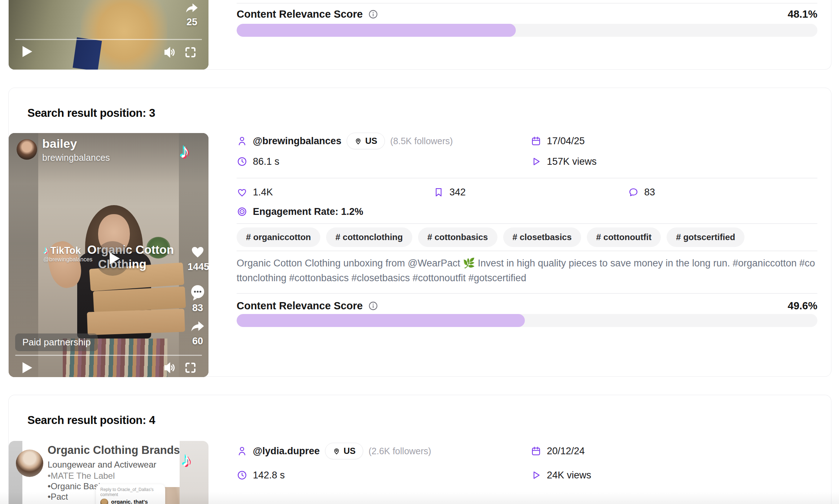 The height and width of the screenshot is (504, 839). What do you see at coordinates (198, 326) in the screenshot?
I see `share-rail-icon` at bounding box center [198, 326].